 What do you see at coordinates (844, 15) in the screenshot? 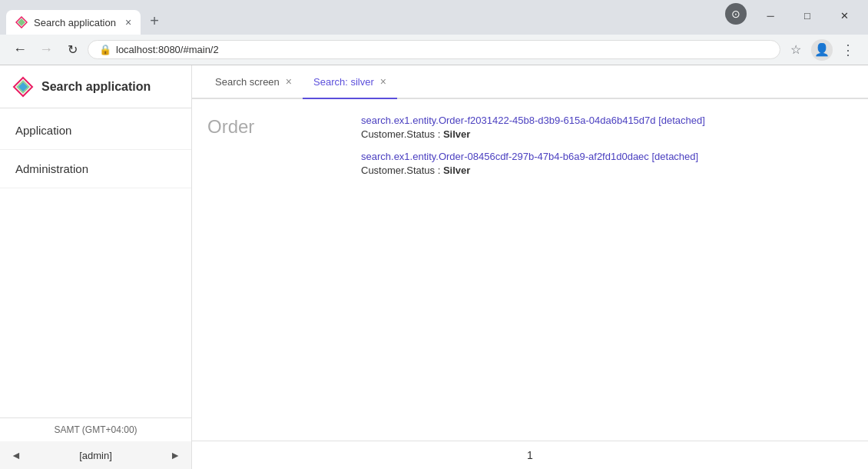
I see `close-button: ✕` at bounding box center [844, 15].